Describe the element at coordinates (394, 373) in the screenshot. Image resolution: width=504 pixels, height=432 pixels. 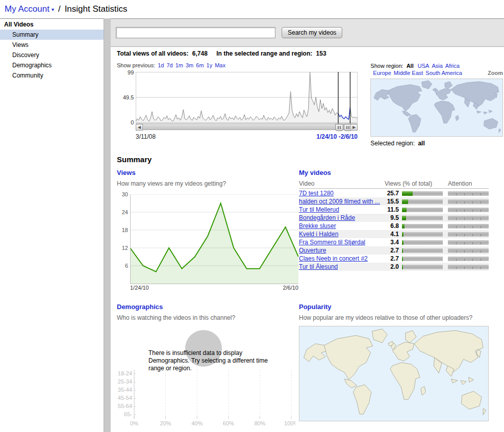
I see `popularity-world-map` at that location.